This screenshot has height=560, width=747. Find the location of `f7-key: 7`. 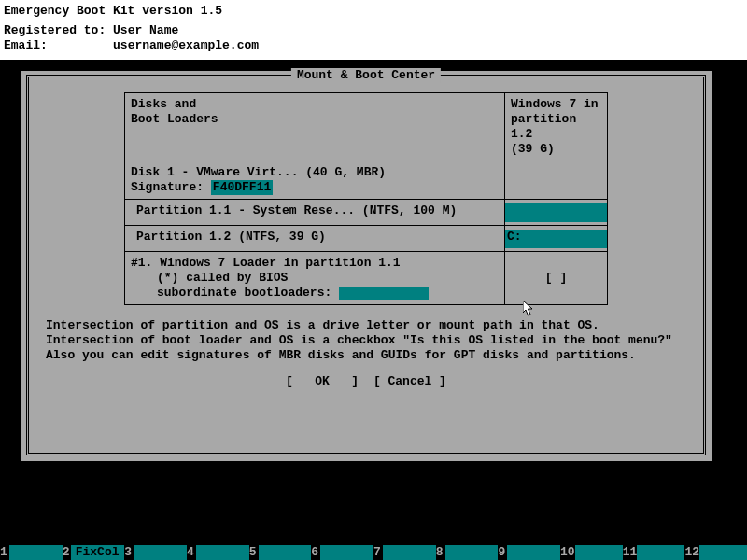

f7-key: 7 is located at coordinates (405, 553).